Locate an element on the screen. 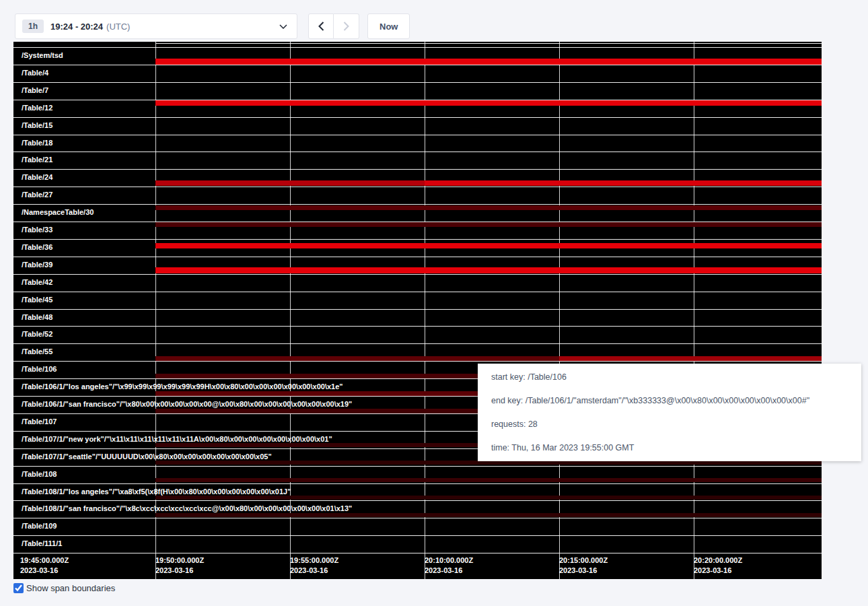 This screenshot has height=606, width=868. timezone-text: (UTC) is located at coordinates (118, 27).